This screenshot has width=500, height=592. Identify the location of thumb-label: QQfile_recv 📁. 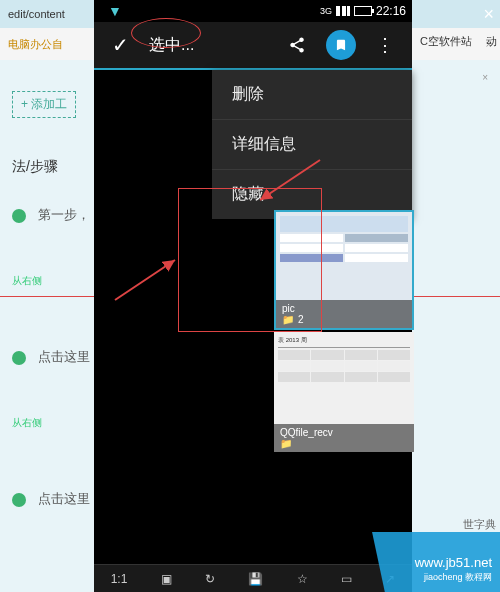
(344, 438).